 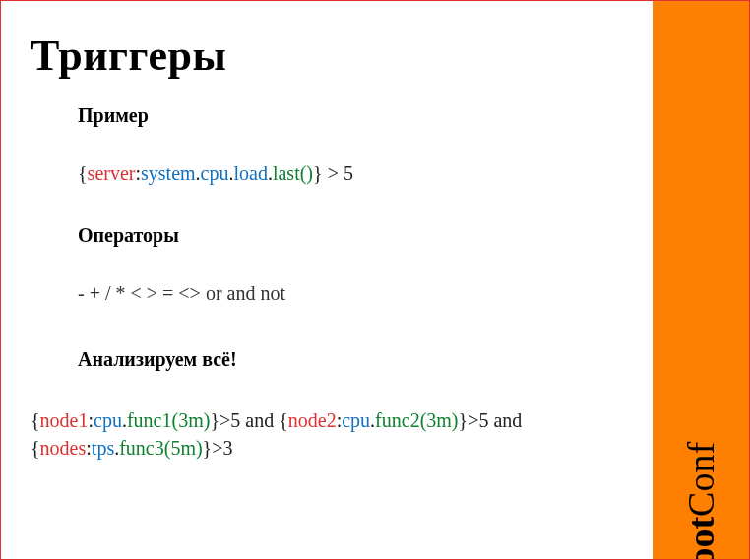 What do you see at coordinates (160, 448) in the screenshot?
I see `token-func3: func3(5m)` at bounding box center [160, 448].